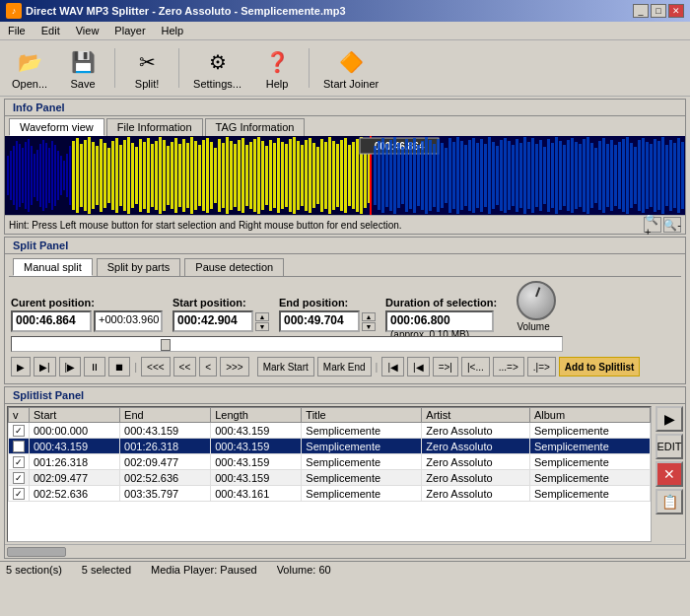 This screenshot has width=690, height=616. I want to click on end-pos-up: ▲, so click(369, 317).